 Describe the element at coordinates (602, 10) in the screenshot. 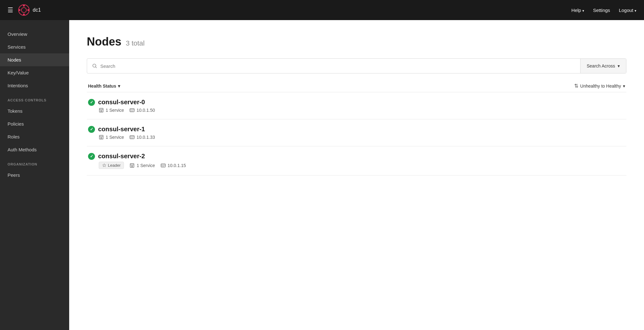

I see `settings-link: Settings` at that location.